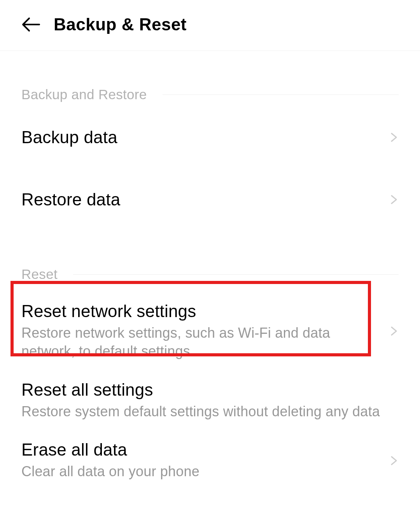  What do you see at coordinates (31, 25) in the screenshot?
I see `back-button` at bounding box center [31, 25].